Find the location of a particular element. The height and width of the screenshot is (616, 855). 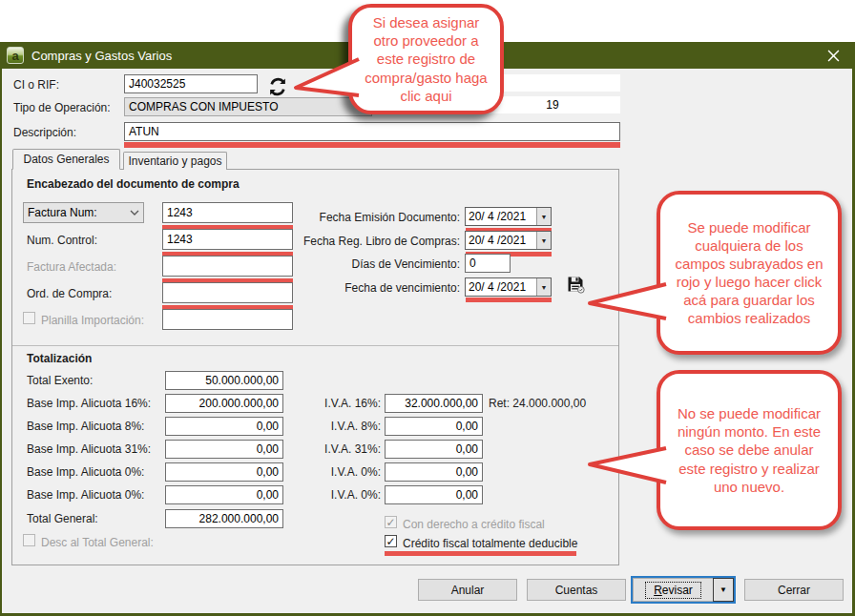

iva-retencion-text: Ret: 24.000.000,00 is located at coordinates (537, 403).